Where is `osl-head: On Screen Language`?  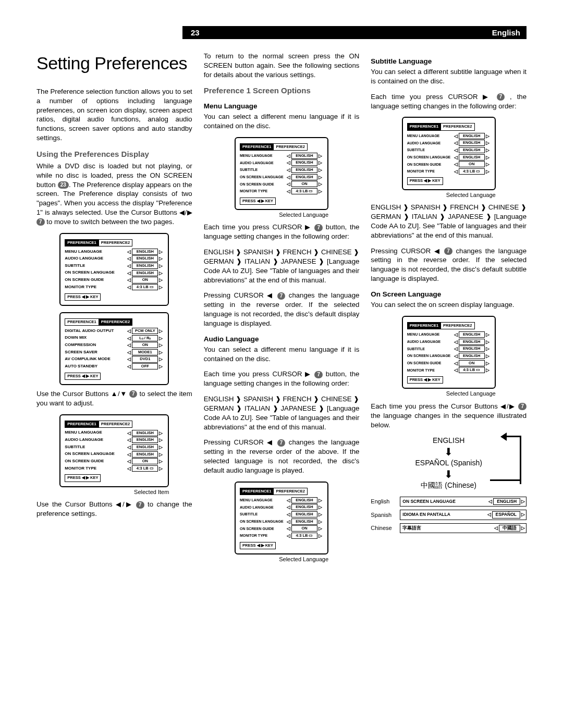 osl-head: On Screen Language is located at coordinates (448, 294).